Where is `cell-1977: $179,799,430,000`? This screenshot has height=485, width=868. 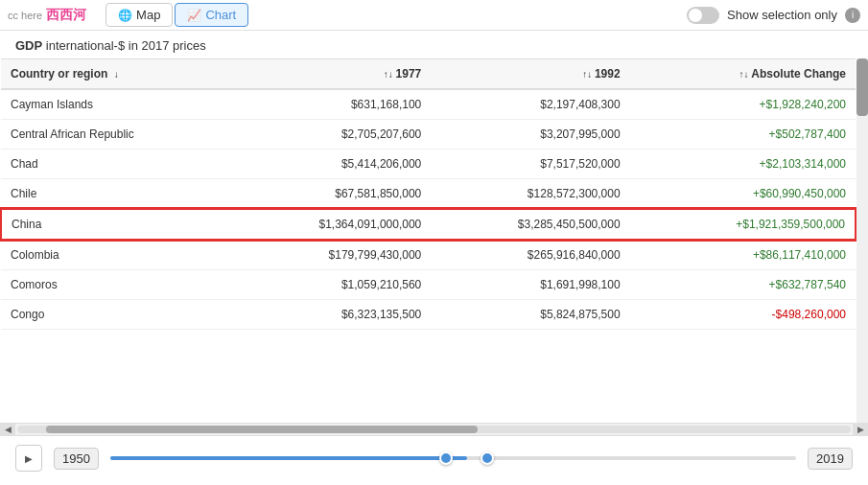
cell-1977: $179,799,430,000 is located at coordinates (335, 255).